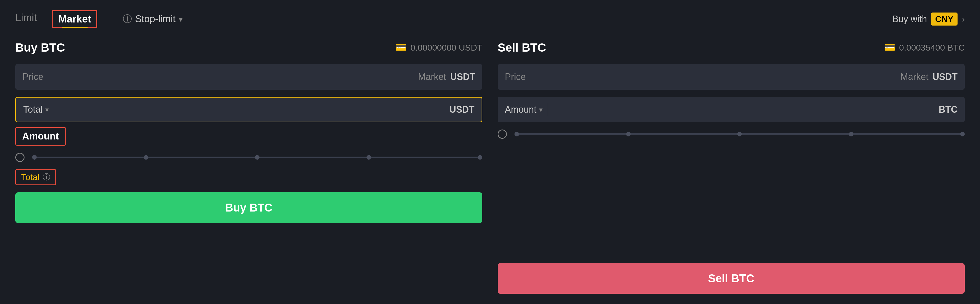 The image size is (980, 304). What do you see at coordinates (447, 48) in the screenshot?
I see `buy-balance-value: 0.00000000 USDT` at bounding box center [447, 48].